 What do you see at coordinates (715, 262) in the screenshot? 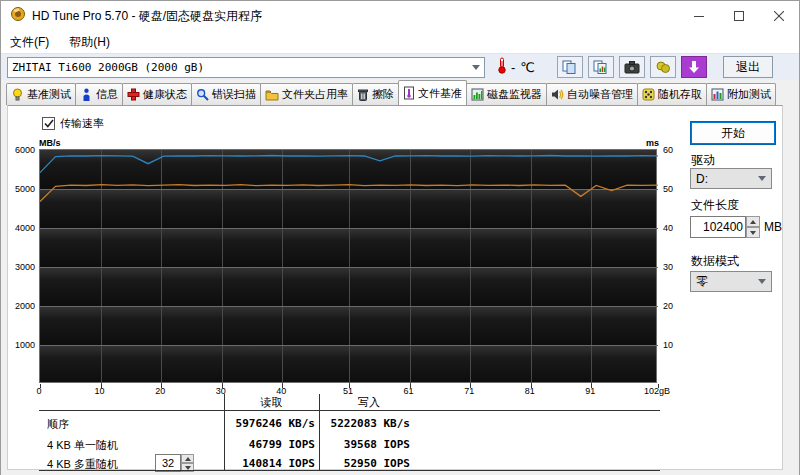
I see `data-mode-label: 数据模式` at bounding box center [715, 262].